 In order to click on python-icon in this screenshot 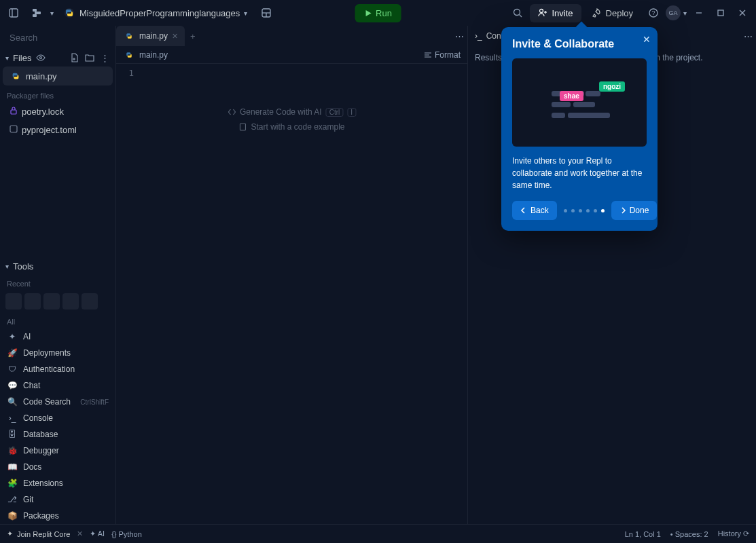, I will do `click(129, 36)`.